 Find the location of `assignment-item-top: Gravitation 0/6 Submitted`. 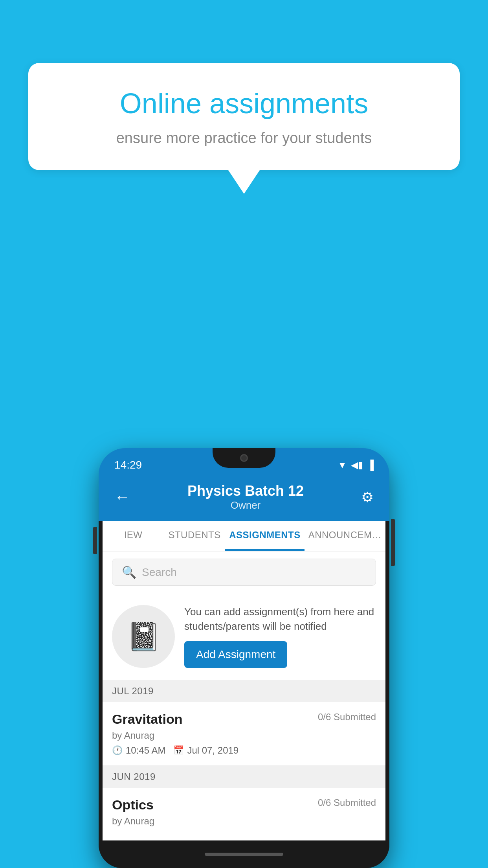

assignment-item-top: Gravitation 0/6 Submitted is located at coordinates (244, 719).